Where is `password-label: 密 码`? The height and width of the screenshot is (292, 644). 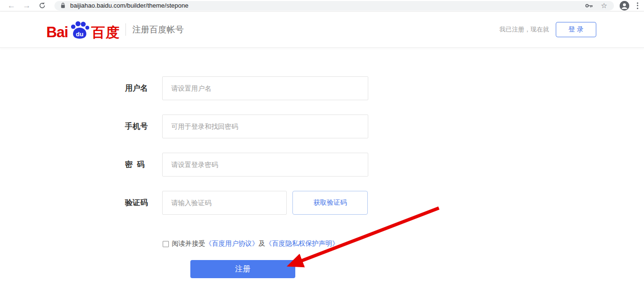
password-label: 密 码 is located at coordinates (137, 165).